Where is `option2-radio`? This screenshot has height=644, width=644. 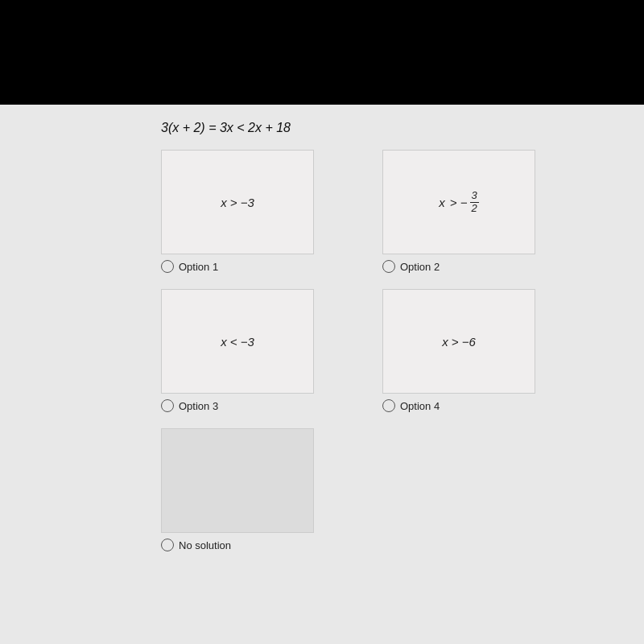
option2-radio is located at coordinates (389, 266).